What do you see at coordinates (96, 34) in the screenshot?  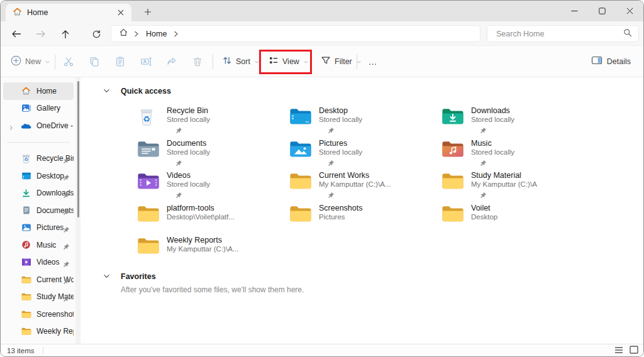 I see `refresh-button` at bounding box center [96, 34].